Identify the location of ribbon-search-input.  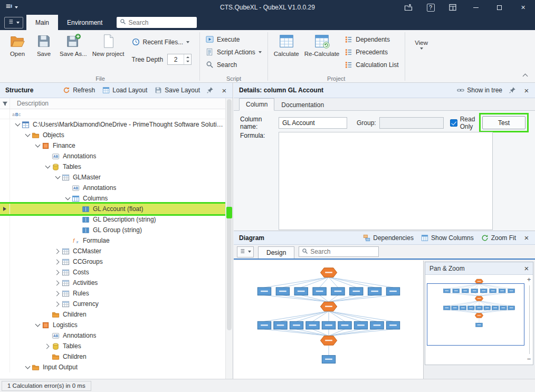
(169, 23).